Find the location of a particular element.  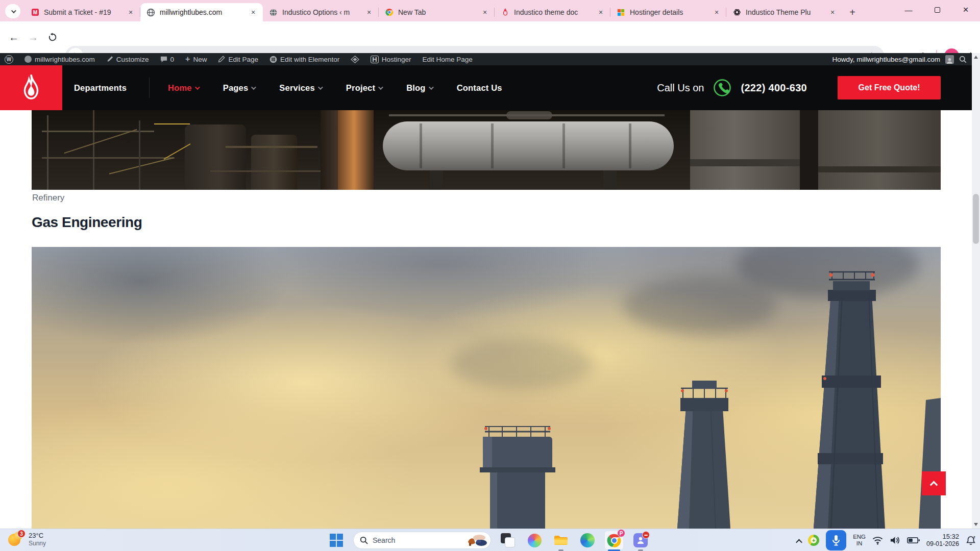

tab-title: Industico theme doc is located at coordinates (553, 12).